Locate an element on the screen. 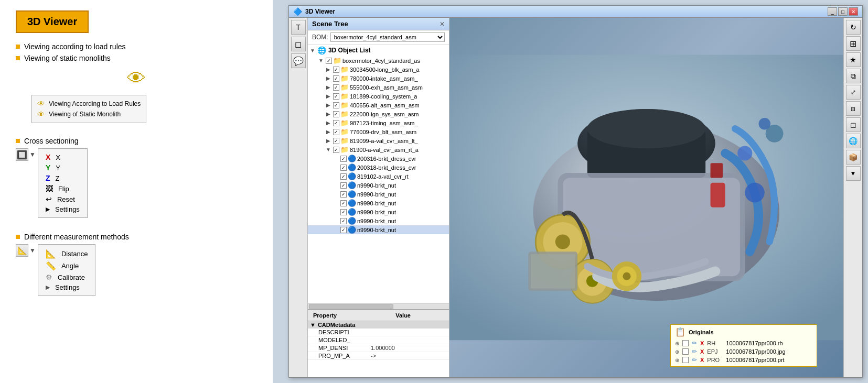 The height and width of the screenshot is (383, 868). hscroll-thumb is located at coordinates (351, 307).